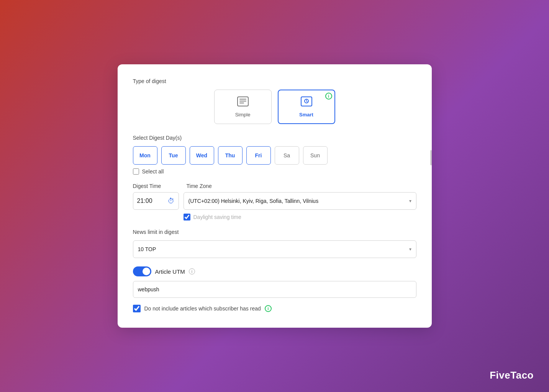  I want to click on select-all-row: Select all, so click(275, 172).